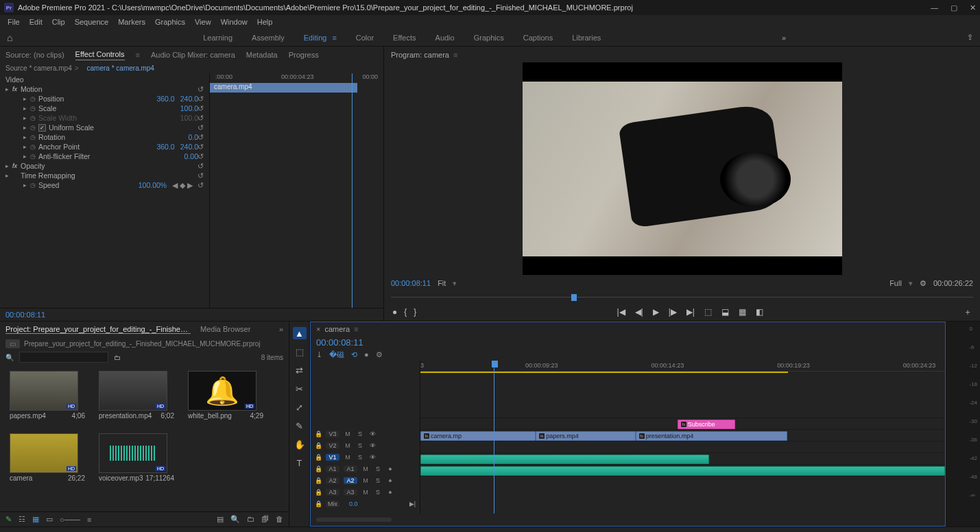 Image resolution: width=980 pixels, height=532 pixels. Describe the element at coordinates (350, 481) in the screenshot. I see `track-target: A2` at that location.